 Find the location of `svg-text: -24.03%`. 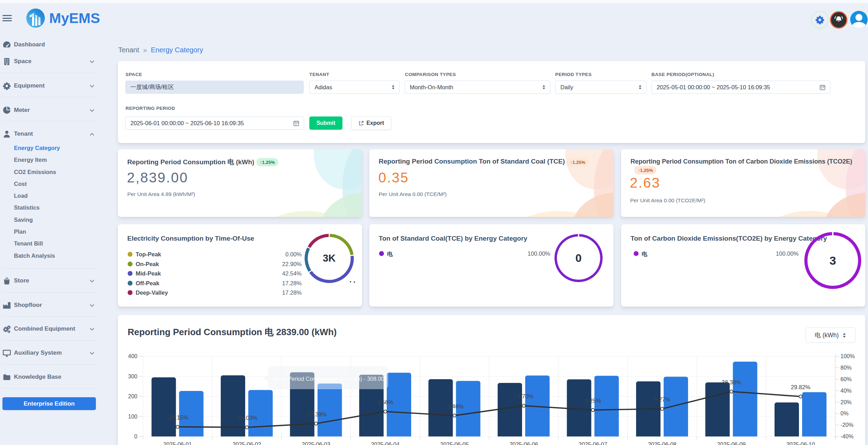

svg-text: -24.03% is located at coordinates (247, 418).